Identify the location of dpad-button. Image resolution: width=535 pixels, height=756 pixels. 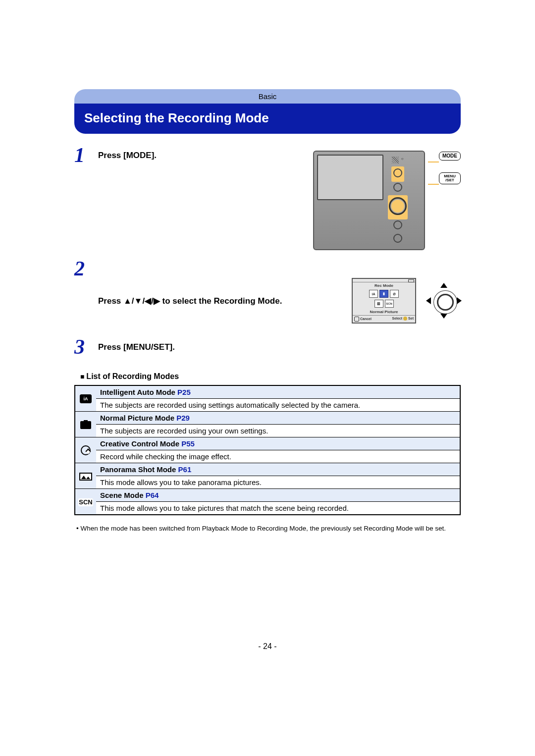
(398, 206).